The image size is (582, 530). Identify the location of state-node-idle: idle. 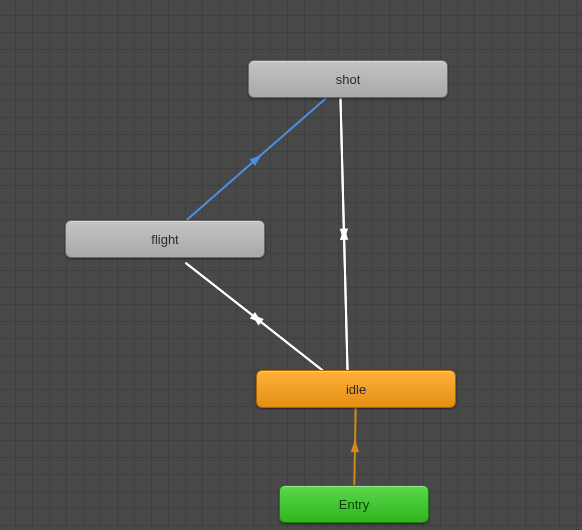
(356, 389).